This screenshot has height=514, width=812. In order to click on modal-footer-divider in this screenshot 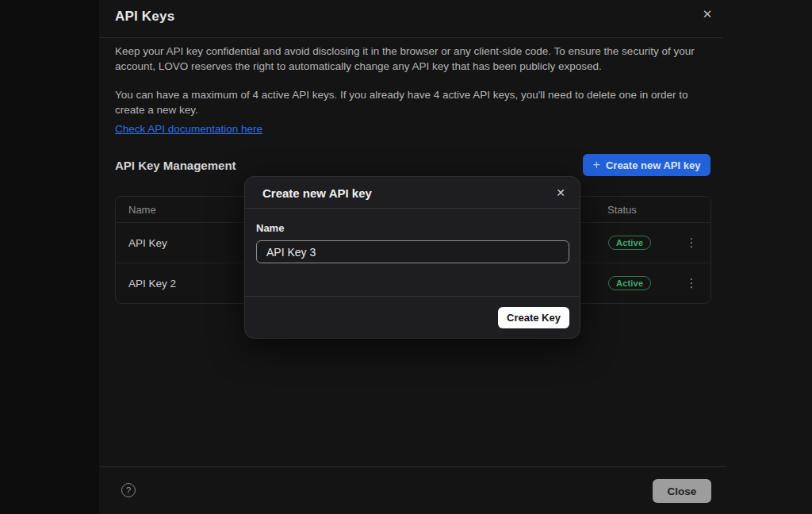, I will do `click(412, 297)`.